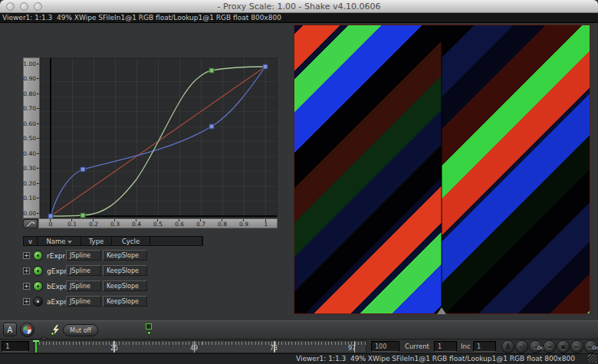 This screenshot has height=364, width=598. I want to click on resize-grip, so click(592, 359).